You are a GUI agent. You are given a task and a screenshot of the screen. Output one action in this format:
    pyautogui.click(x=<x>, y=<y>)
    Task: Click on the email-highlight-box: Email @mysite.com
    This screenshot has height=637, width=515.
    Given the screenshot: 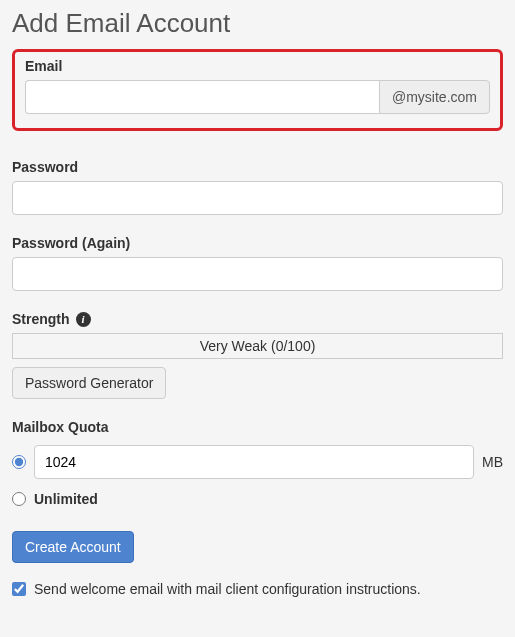 What is the action you would take?
    pyautogui.click(x=258, y=90)
    